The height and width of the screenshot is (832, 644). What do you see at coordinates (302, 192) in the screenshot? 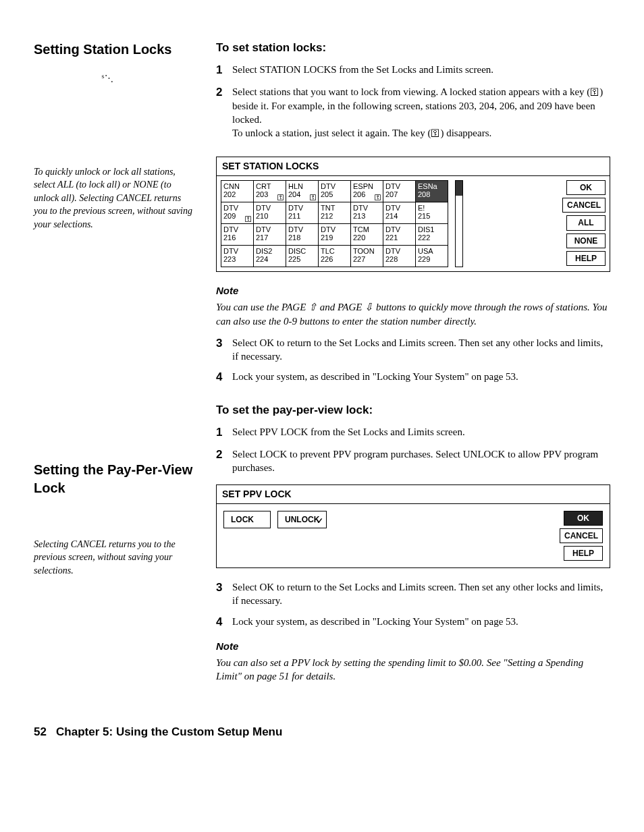
I see `station-cell: HLN204⚿` at bounding box center [302, 192].